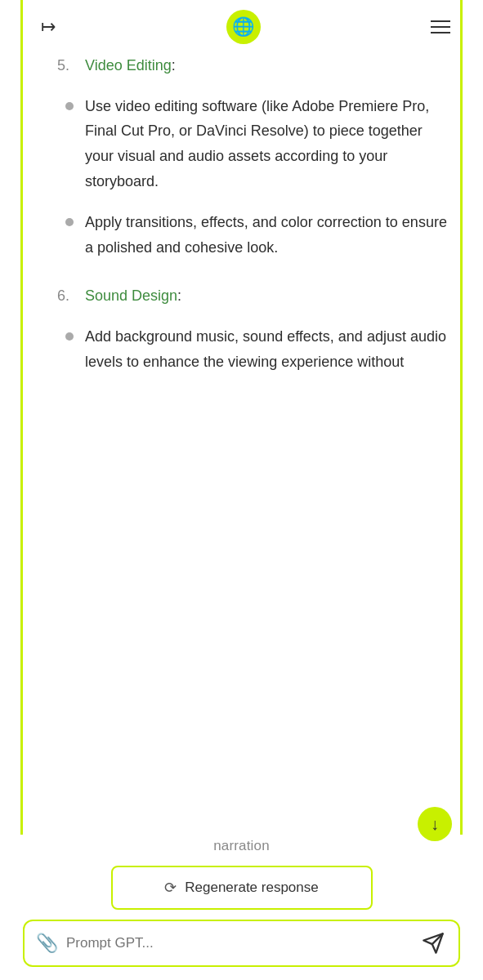  I want to click on bullet-text: Apply transitions, effects, and color co…, so click(268, 235).